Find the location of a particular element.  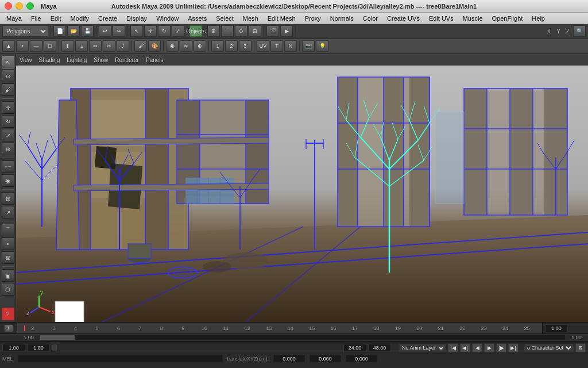

help-btn: ? is located at coordinates (8, 314).